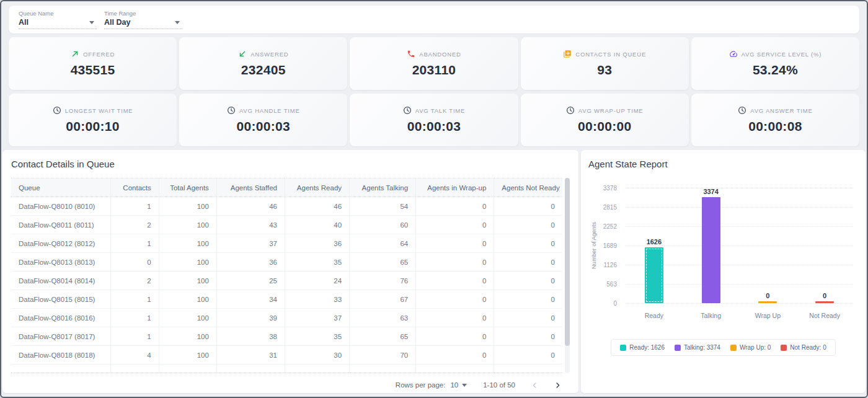 The width and height of the screenshot is (868, 398). Describe the element at coordinates (567, 275) in the screenshot. I see `table-scrollbar` at that location.